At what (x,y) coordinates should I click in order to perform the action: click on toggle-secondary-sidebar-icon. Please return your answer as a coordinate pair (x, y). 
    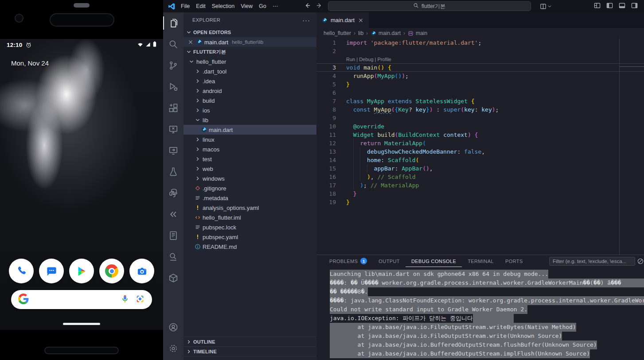
    Looking at the image, I should click on (635, 6).